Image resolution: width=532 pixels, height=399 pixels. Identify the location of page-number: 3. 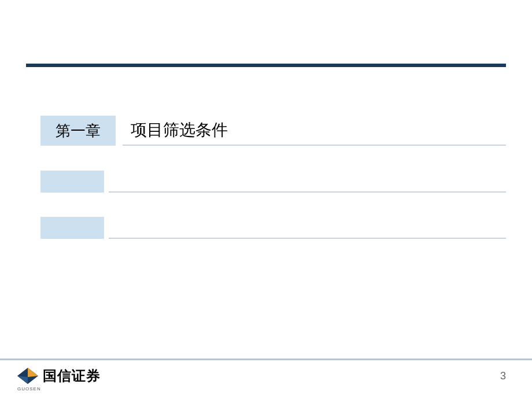
(503, 376).